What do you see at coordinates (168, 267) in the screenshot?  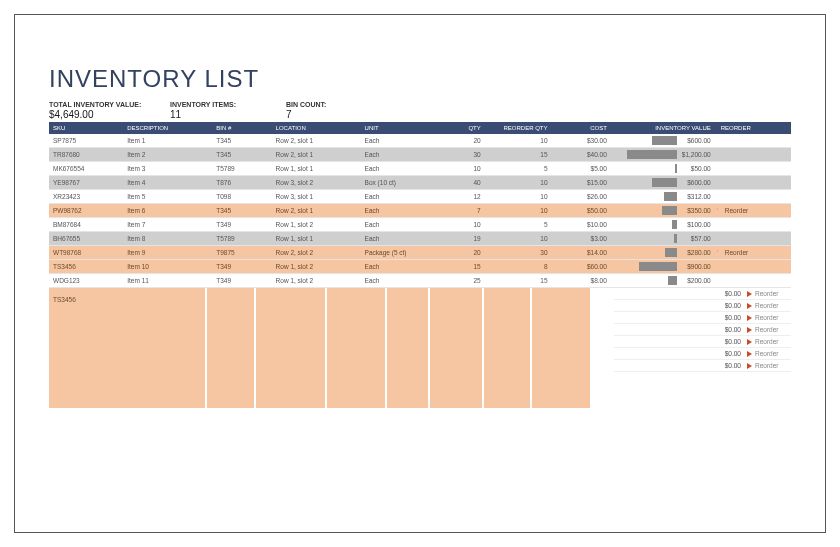 I see `cell-desc: Item 10` at bounding box center [168, 267].